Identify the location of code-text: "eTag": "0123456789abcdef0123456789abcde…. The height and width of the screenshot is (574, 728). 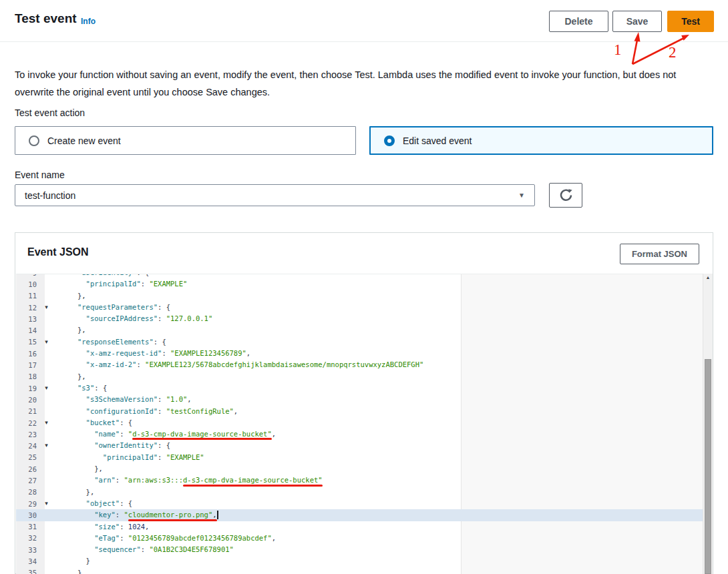
(382, 538).